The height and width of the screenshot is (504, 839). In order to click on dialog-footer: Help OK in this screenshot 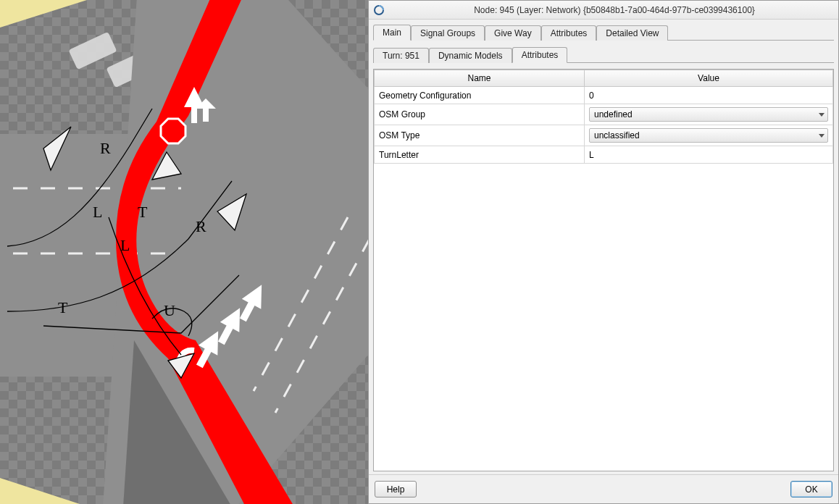, I will do `click(604, 489)`.